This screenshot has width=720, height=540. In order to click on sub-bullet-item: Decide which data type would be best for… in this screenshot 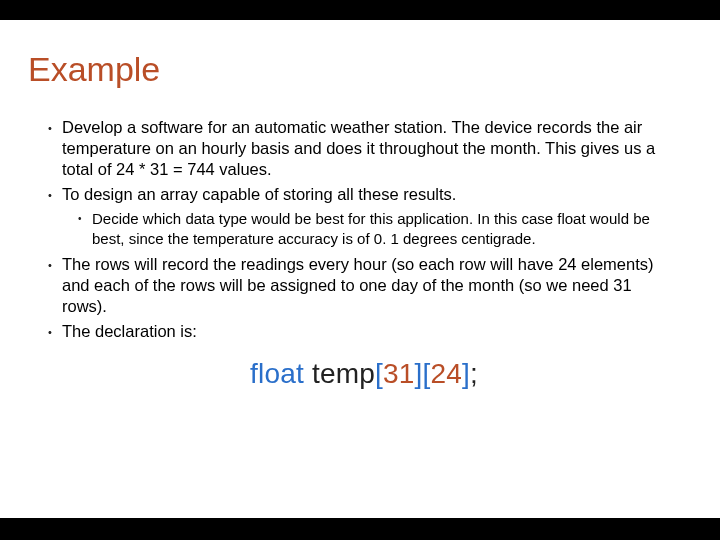, I will do `click(379, 228)`.